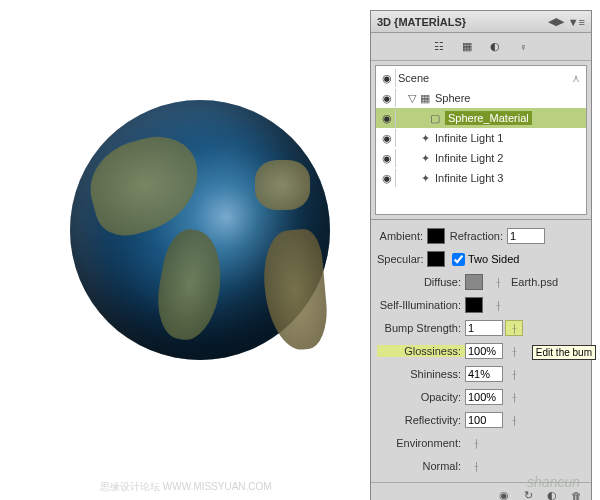 Image resolution: width=600 pixels, height=500 pixels. I want to click on prop-opacity: Opacity: ⟊, so click(481, 397).